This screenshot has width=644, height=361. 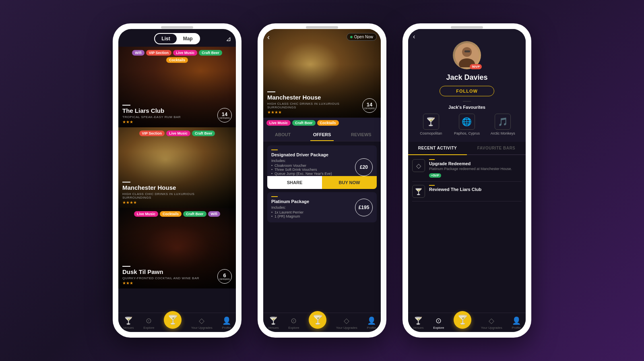 What do you see at coordinates (146, 214) in the screenshot?
I see `tag-live-3: Live Music` at bounding box center [146, 214].